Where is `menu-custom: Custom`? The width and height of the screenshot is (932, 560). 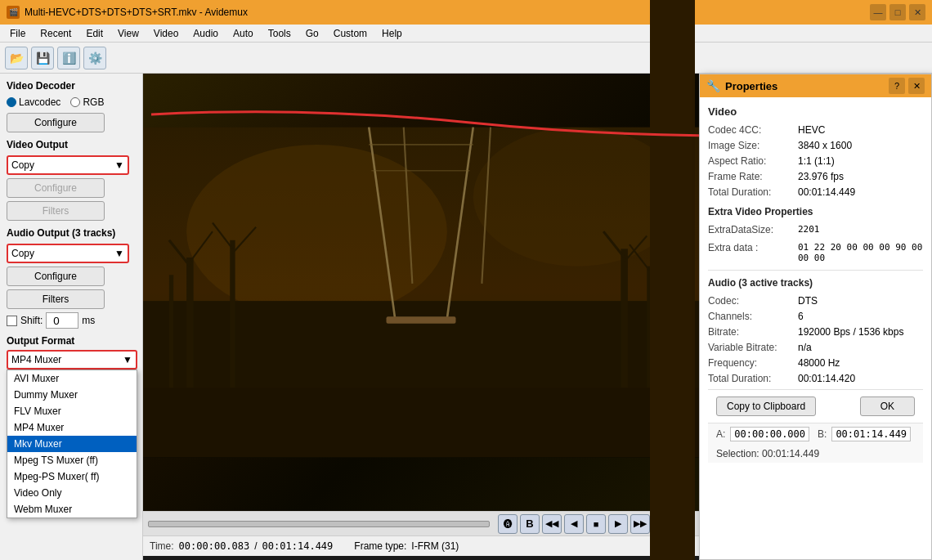 menu-custom: Custom is located at coordinates (350, 34).